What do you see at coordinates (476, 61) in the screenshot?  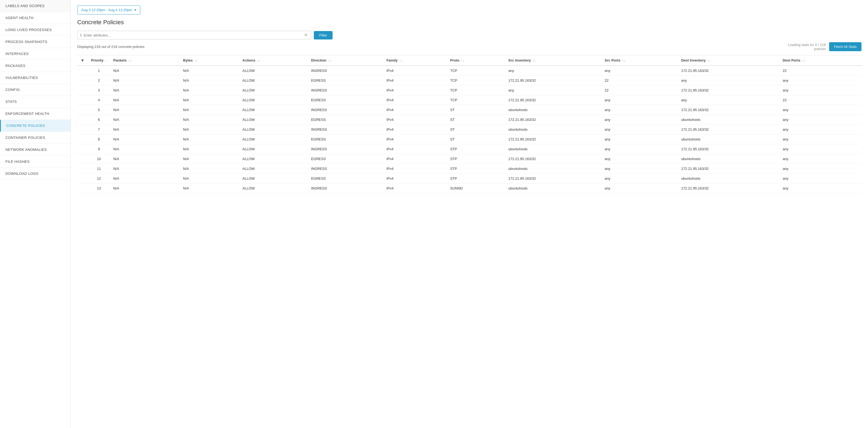 I see `proto-col-header: Proto ↑↓` at bounding box center [476, 61].